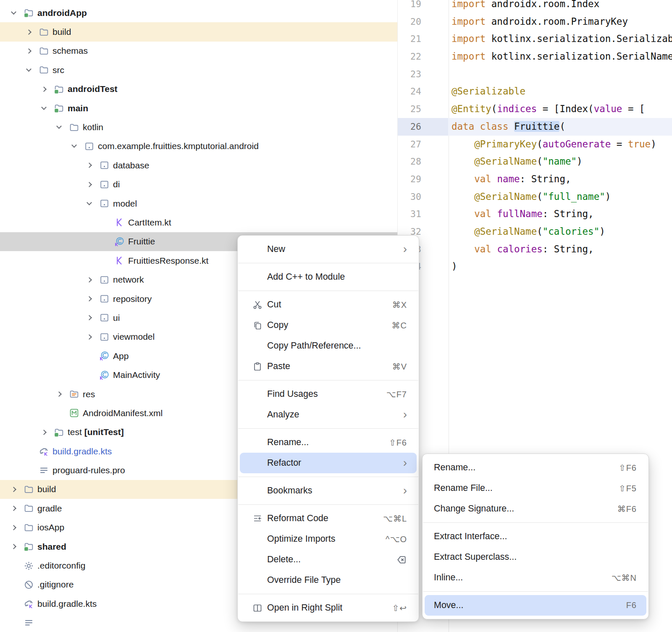 Image resolution: width=672 pixels, height=632 pixels. Describe the element at coordinates (423, 109) in the screenshot. I see `line-number: 25` at that location.